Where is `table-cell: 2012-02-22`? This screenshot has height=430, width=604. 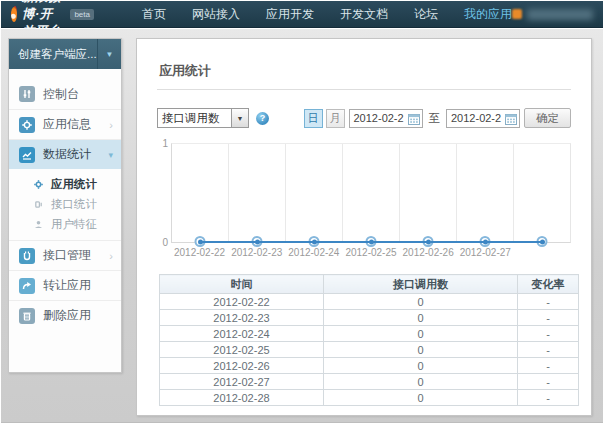
table-cell: 2012-02-22 is located at coordinates (242, 302).